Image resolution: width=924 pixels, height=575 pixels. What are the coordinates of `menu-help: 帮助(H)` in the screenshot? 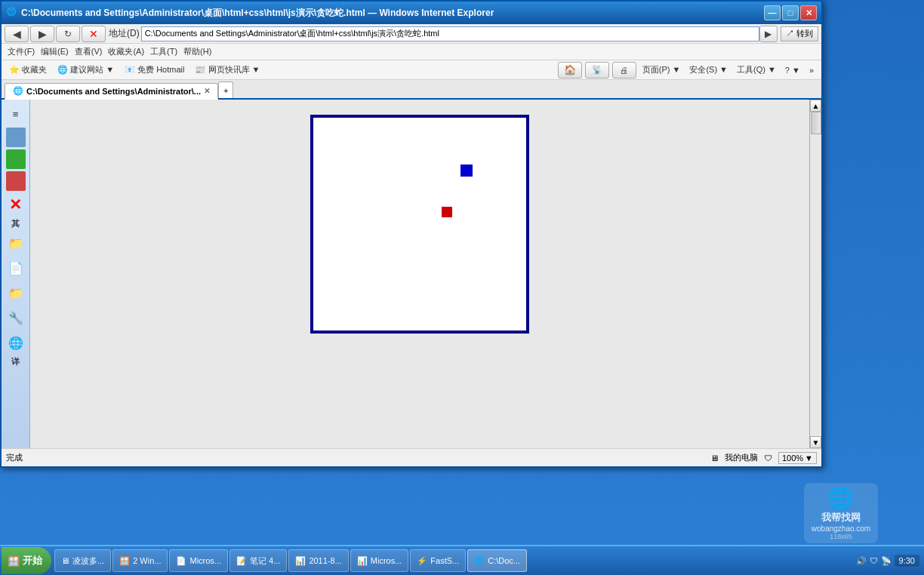 It's located at (198, 51).